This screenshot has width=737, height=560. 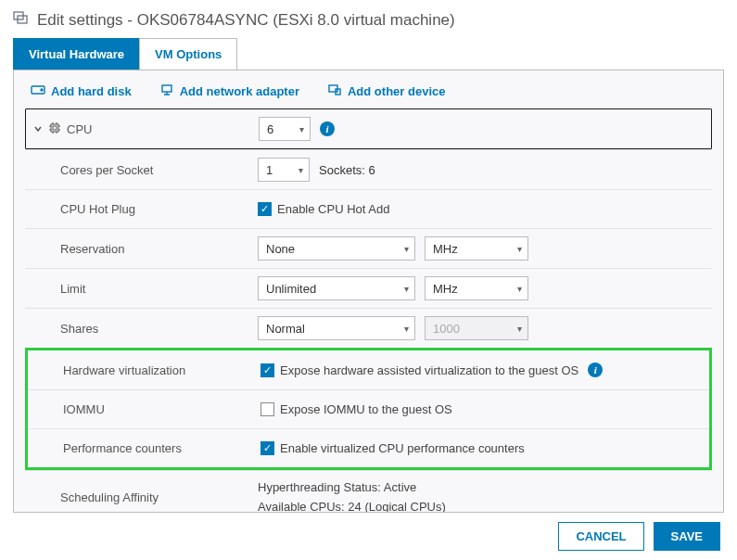 What do you see at coordinates (145, 497) in the screenshot?
I see `sched-label: Scheduling Affinity` at bounding box center [145, 497].